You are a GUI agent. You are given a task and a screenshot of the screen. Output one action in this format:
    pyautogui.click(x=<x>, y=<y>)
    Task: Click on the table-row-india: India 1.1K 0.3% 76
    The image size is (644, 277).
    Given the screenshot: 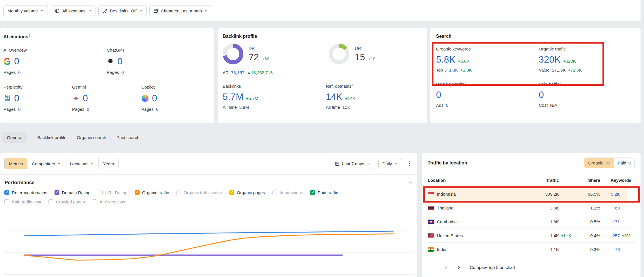 What is the action you would take?
    pyautogui.click(x=531, y=249)
    